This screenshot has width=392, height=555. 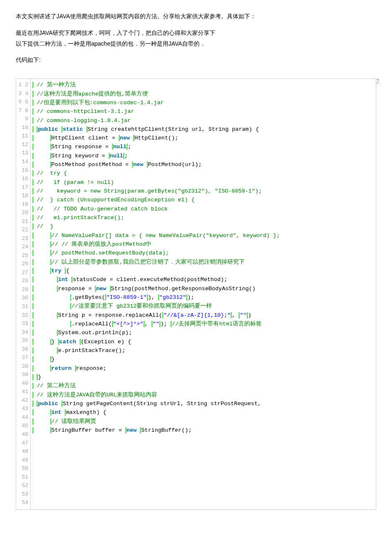 I want to click on code-comment: // e1.printStackTrace();, so click(x=80, y=218).